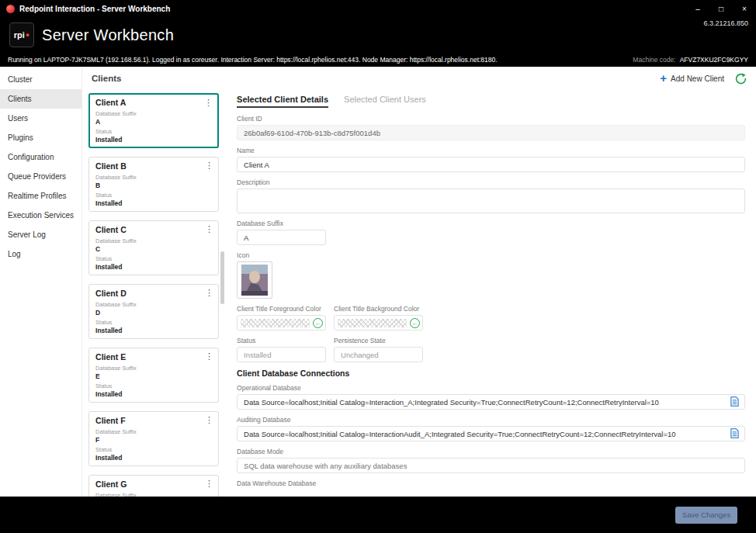  I want to click on auditing-db-input, so click(491, 434).